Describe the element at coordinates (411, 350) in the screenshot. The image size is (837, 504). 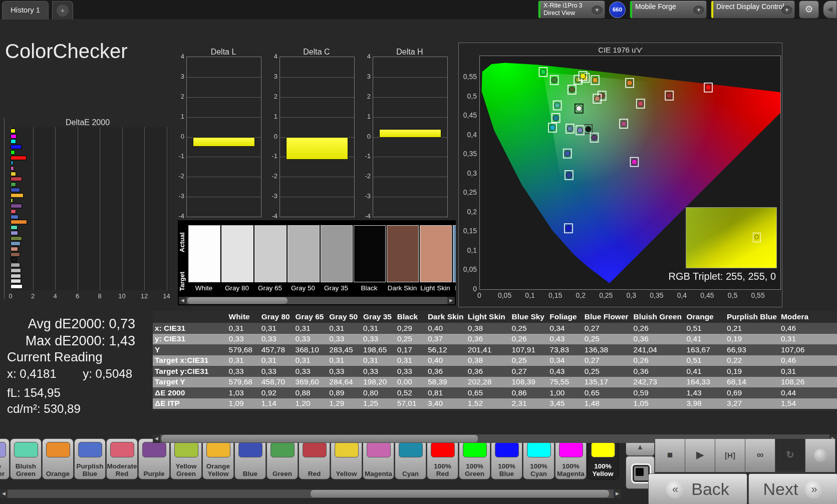
I see `table-cell: 0,17` at that location.